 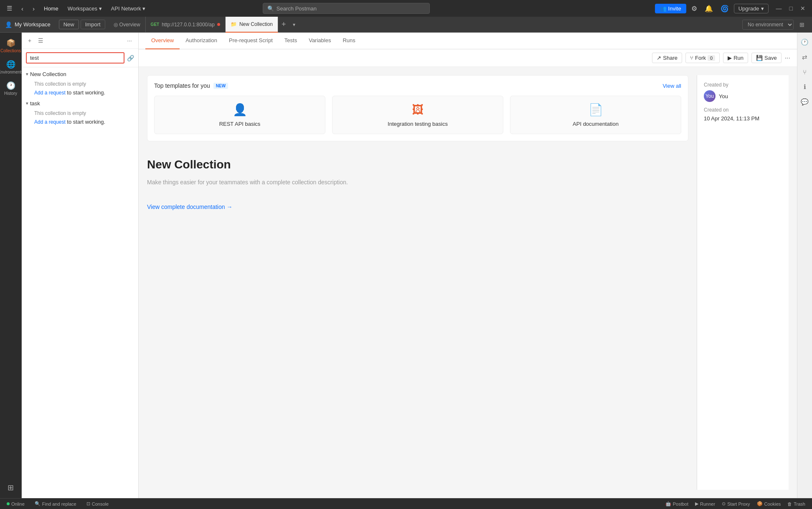 I want to click on collection-header-task: ▾ task, so click(x=80, y=104).